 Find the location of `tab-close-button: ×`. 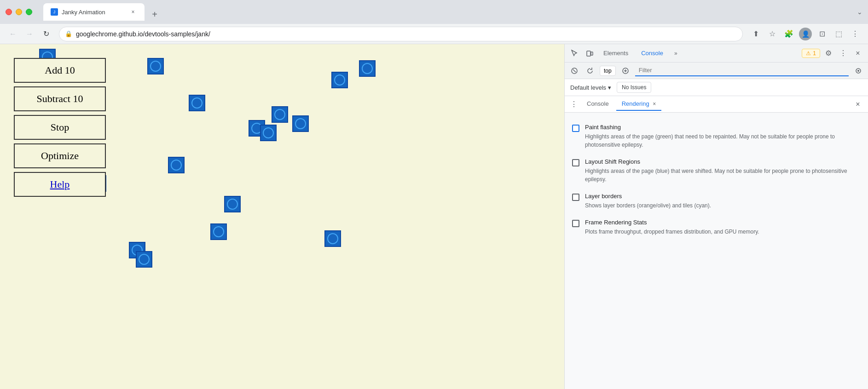

tab-close-button: × is located at coordinates (133, 12).